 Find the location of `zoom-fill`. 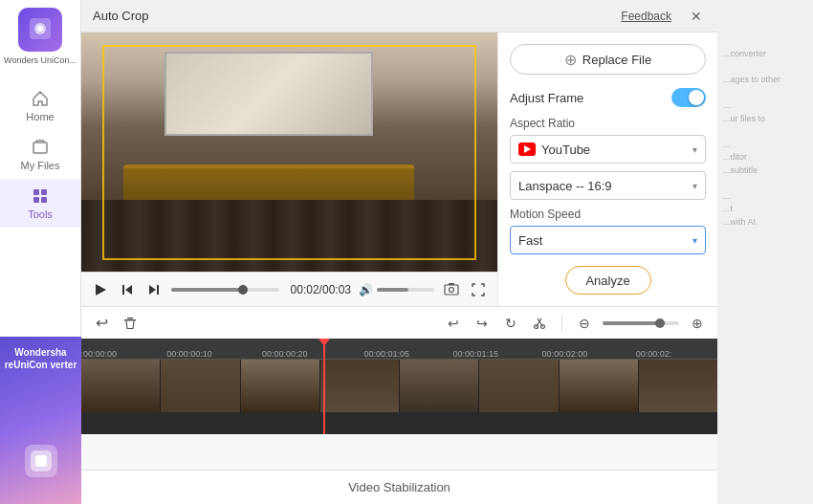

zoom-fill is located at coordinates (631, 323).